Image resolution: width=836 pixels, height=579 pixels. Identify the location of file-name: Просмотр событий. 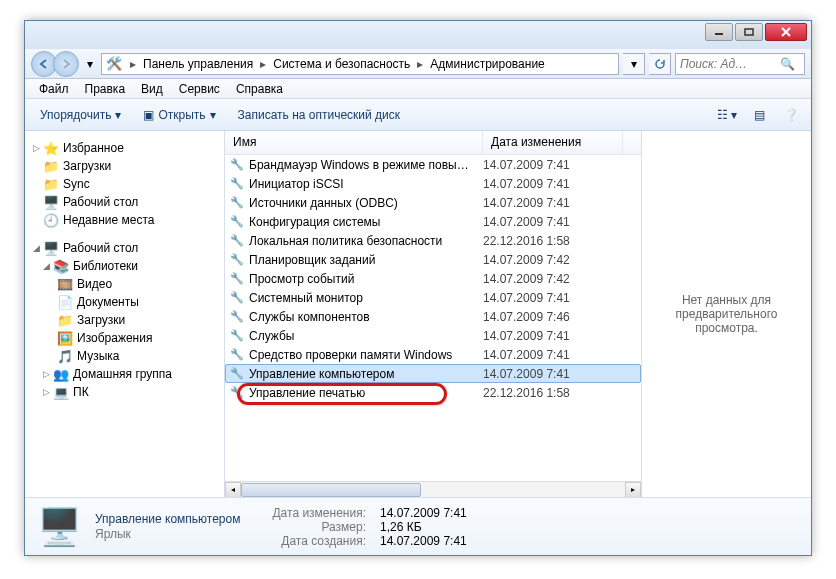
(366, 279).